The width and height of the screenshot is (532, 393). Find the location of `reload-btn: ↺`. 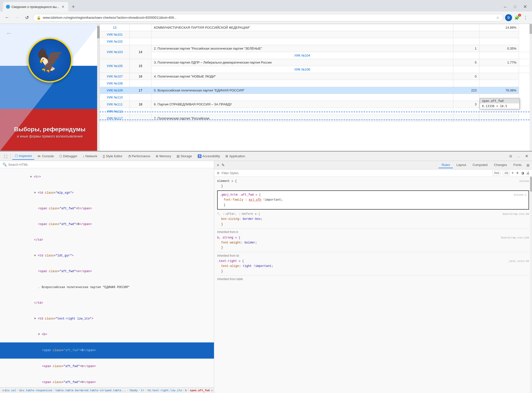

reload-btn: ↺ is located at coordinates (27, 18).